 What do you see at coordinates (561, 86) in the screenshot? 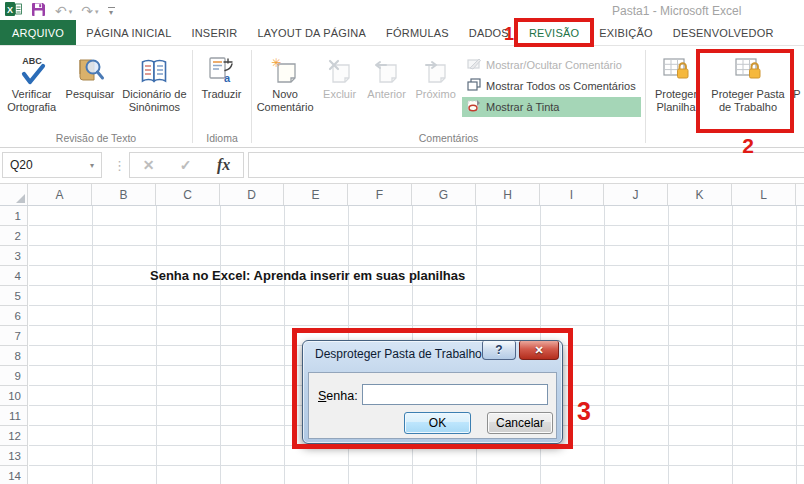
I see `show-all-comments-label: Mostrar Todos os Comentários` at bounding box center [561, 86].